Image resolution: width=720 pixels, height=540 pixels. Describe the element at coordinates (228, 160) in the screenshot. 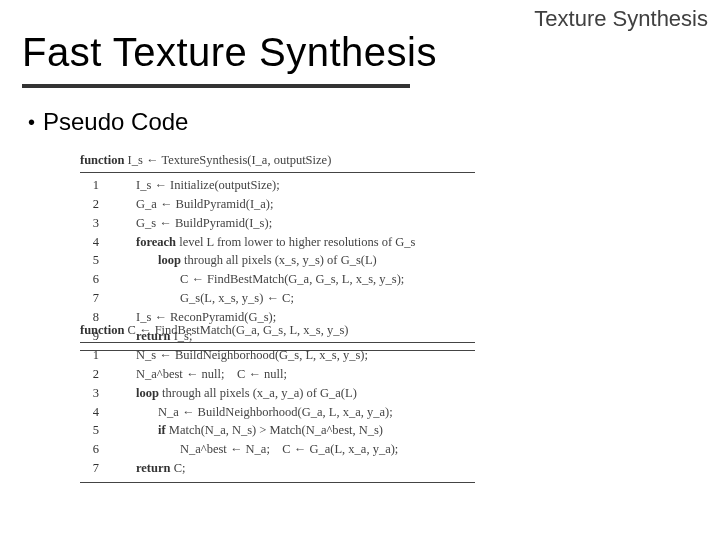

I see `algo1-sig-rest: I_s ← TextureSynthesis(I_a, outputSize)` at that location.